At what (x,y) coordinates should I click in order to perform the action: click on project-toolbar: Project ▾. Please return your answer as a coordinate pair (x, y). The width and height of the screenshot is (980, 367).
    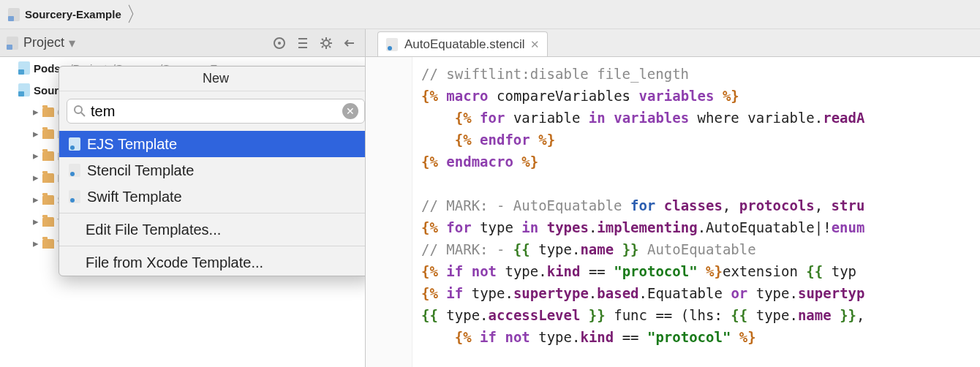
    Looking at the image, I should click on (183, 43).